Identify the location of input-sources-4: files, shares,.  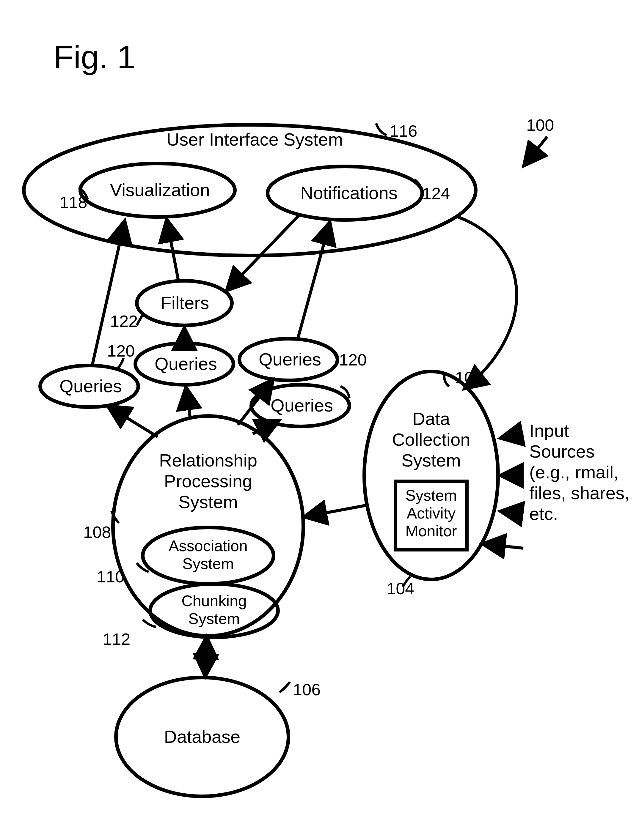
(580, 493).